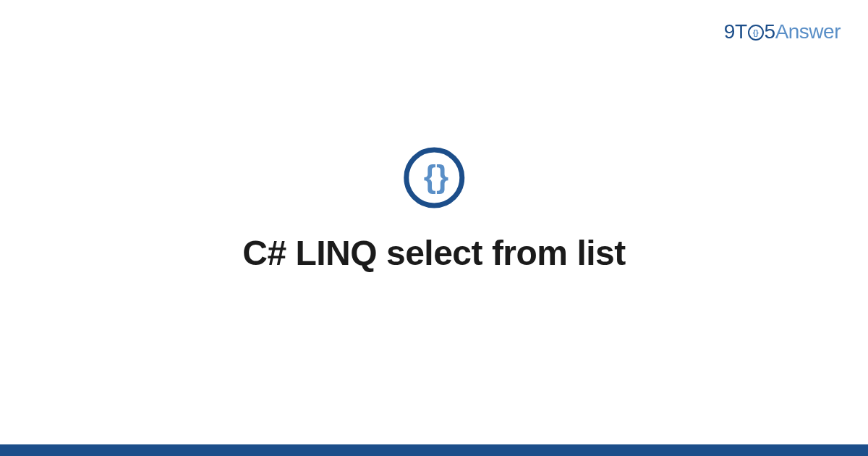  Describe the element at coordinates (808, 32) in the screenshot. I see `brand-answer: Answer` at that location.